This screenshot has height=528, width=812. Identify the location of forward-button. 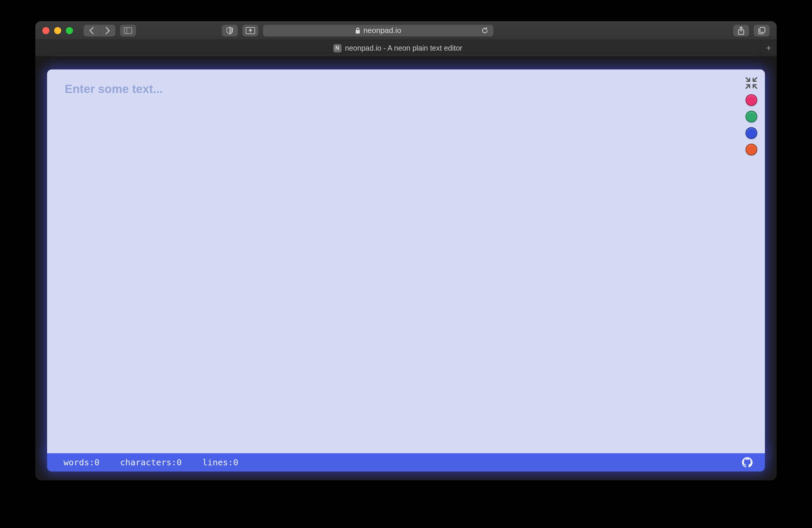
(107, 31).